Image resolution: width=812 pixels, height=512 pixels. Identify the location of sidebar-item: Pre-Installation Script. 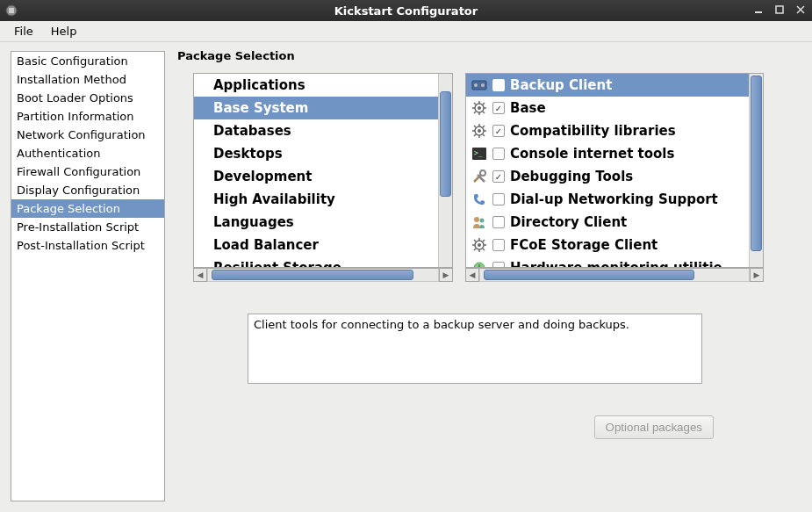
(88, 227).